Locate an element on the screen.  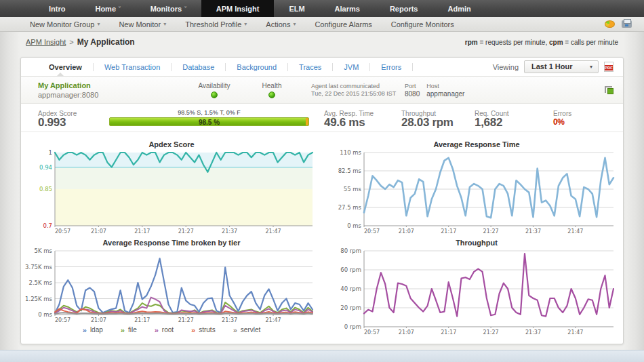
svg-text: 1 is located at coordinates (50, 153).